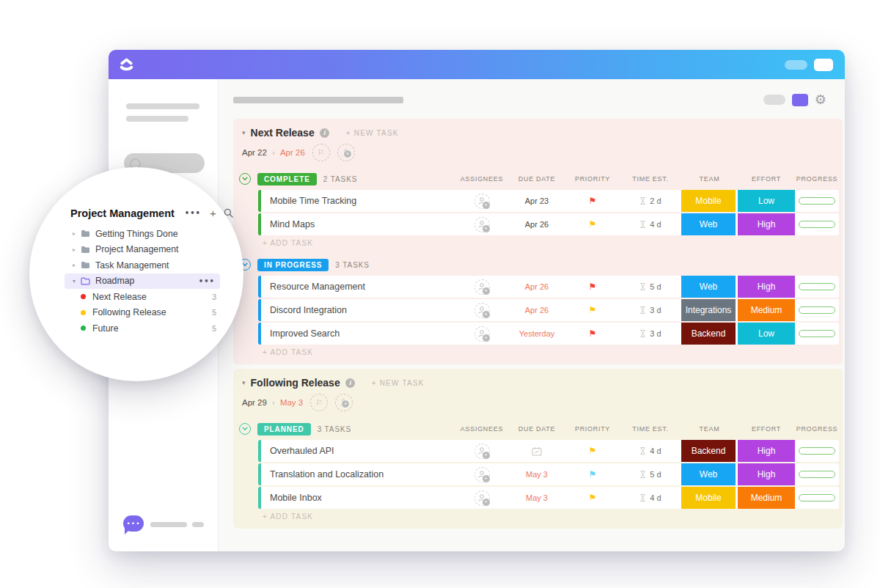 The image size is (880, 588). Describe the element at coordinates (142, 265) in the screenshot. I see `tree-folder-item: ▸ Task Management` at that location.